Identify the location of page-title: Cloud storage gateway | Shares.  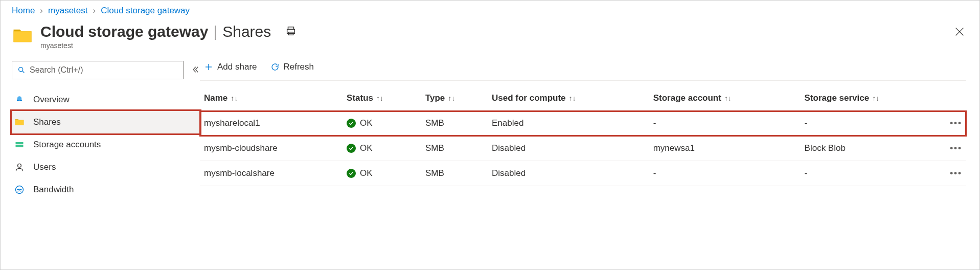
(169, 32).